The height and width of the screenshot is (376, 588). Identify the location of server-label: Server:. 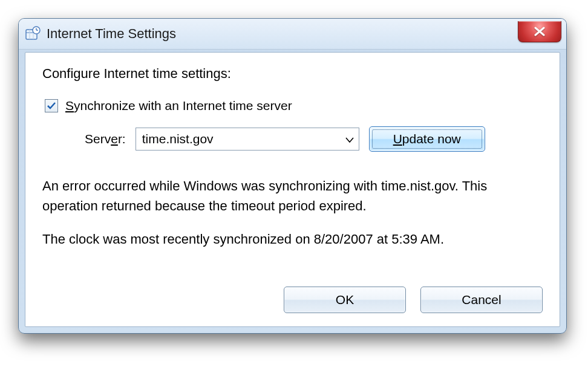
(105, 139).